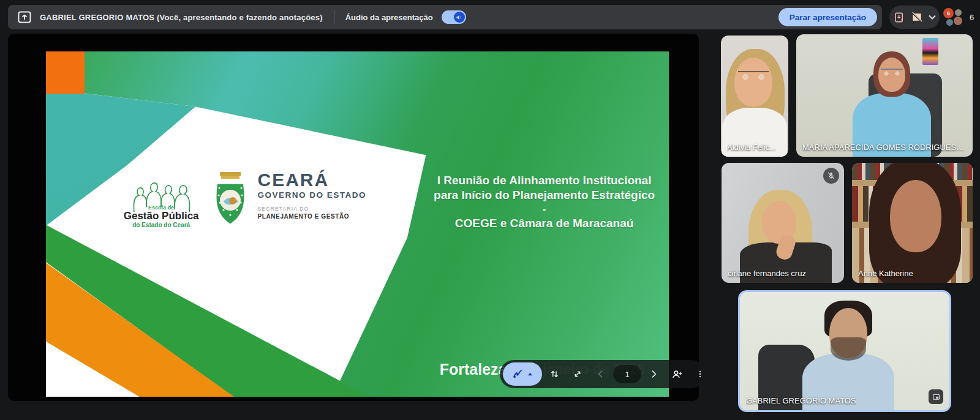 The image size is (980, 420). I want to click on avatar: 6, so click(948, 13).